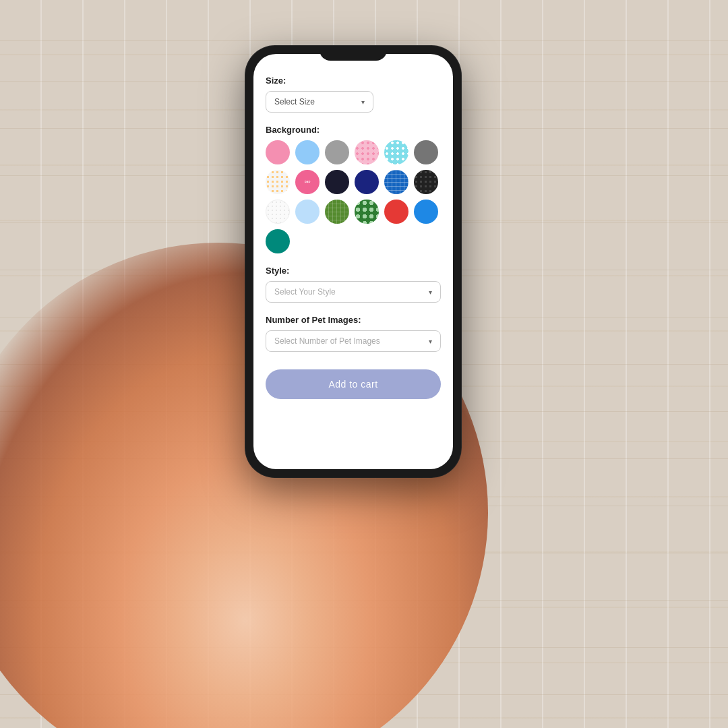 The height and width of the screenshot is (728, 728). Describe the element at coordinates (353, 271) in the screenshot. I see `style-label: Style:` at that location.